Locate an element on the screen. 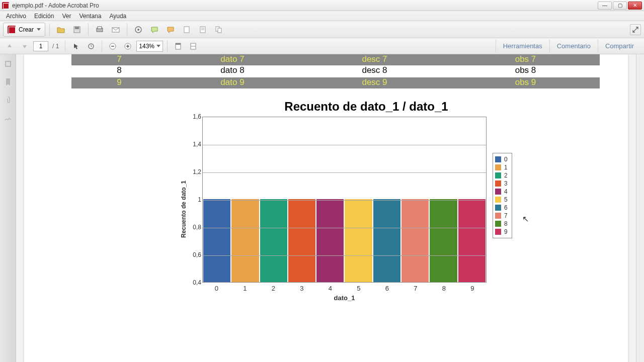 This screenshot has height=362, width=644. x-tick-labels: 0123456789 is located at coordinates (344, 288).